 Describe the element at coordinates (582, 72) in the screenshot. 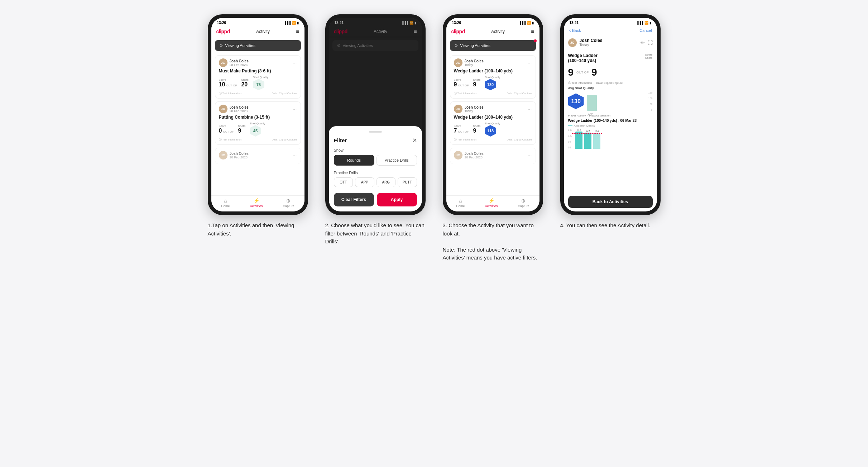

I see `outof-label-4: OUT OF` at that location.